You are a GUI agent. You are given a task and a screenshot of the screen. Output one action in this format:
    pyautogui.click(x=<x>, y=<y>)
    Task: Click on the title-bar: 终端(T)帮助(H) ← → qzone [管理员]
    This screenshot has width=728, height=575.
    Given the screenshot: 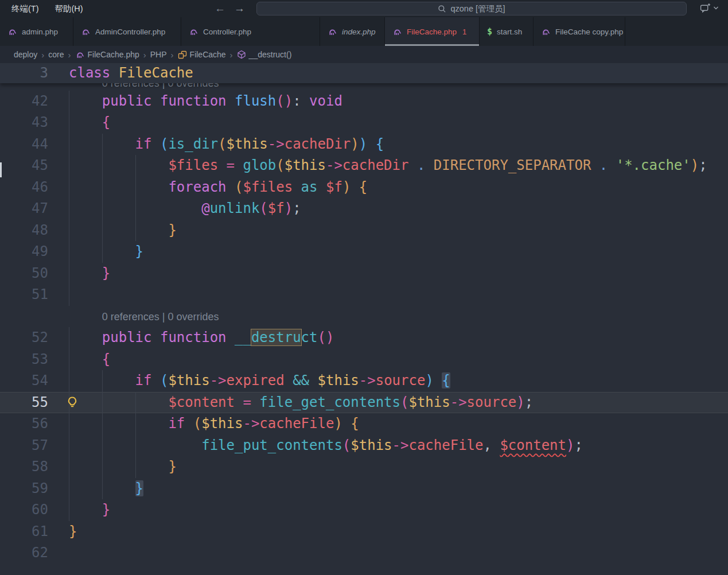 What is the action you would take?
    pyautogui.click(x=364, y=9)
    